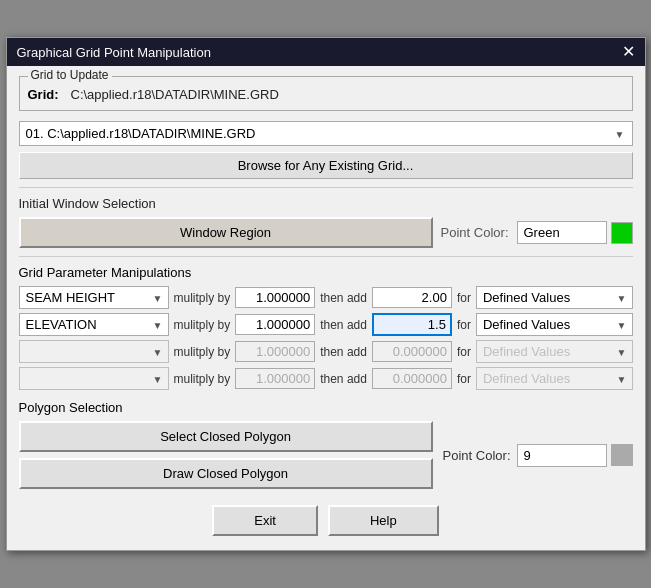 This screenshot has height=588, width=651. I want to click on polygon-point-color-wrapper: 9, so click(575, 456).